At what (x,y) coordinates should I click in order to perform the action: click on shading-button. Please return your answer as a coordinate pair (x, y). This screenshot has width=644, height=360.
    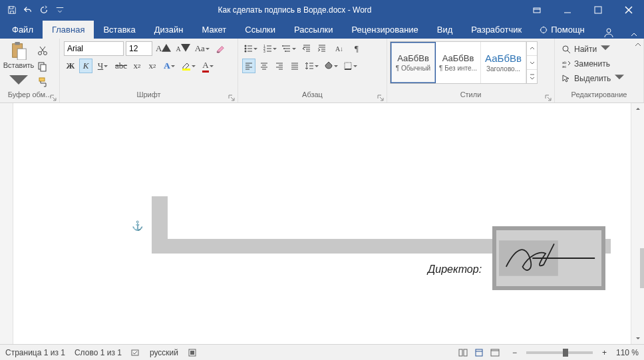
    Looking at the image, I should click on (331, 66).